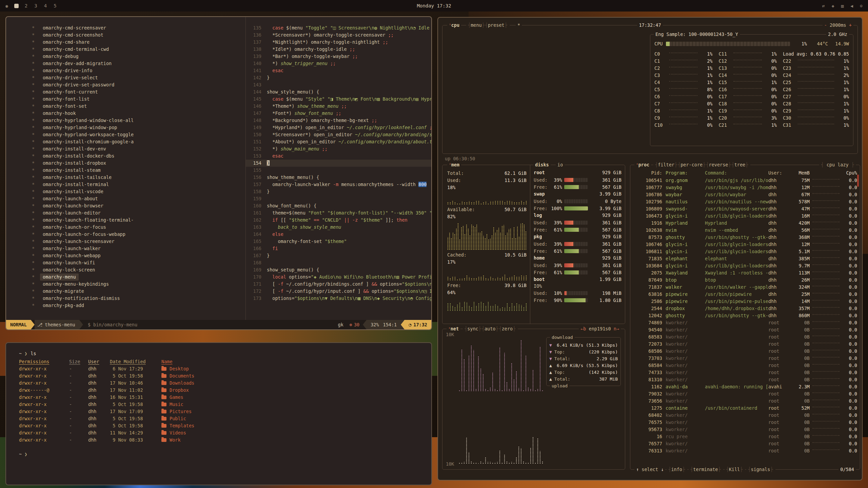 This screenshot has height=488, width=868. Describe the element at coordinates (745, 422) in the screenshot. I see `process-row: 76575kworker/root0B0.0` at that location.